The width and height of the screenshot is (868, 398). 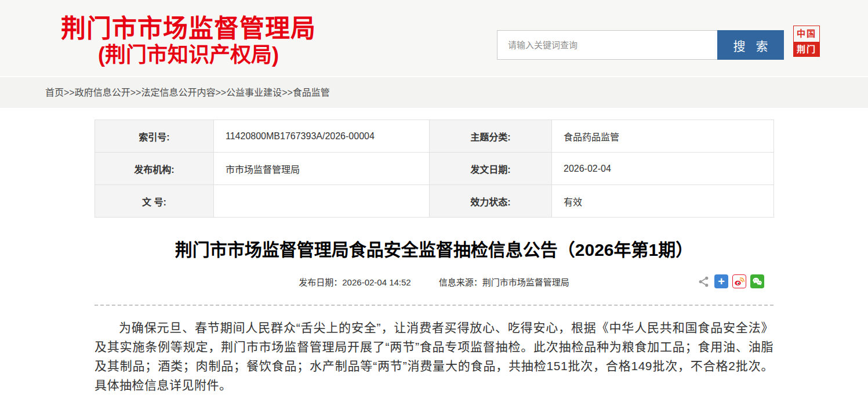 What do you see at coordinates (311, 93) in the screenshot?
I see `breadcrumb-item-food-supervision: 食品监管` at bounding box center [311, 93].